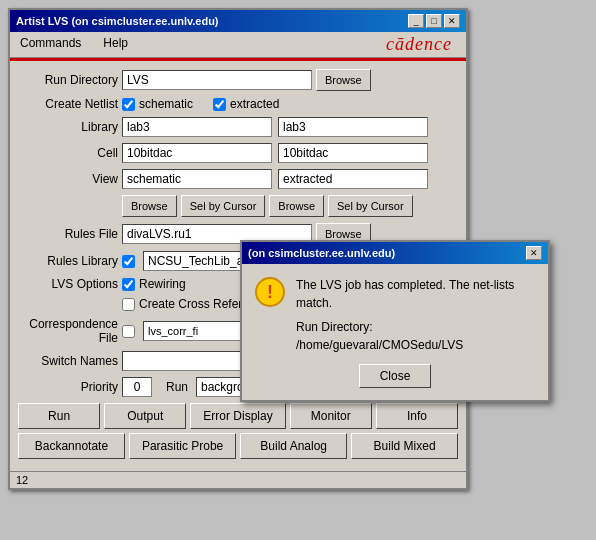  What do you see at coordinates (197, 153) in the screenshot?
I see `cell-schematic-input` at bounding box center [197, 153].